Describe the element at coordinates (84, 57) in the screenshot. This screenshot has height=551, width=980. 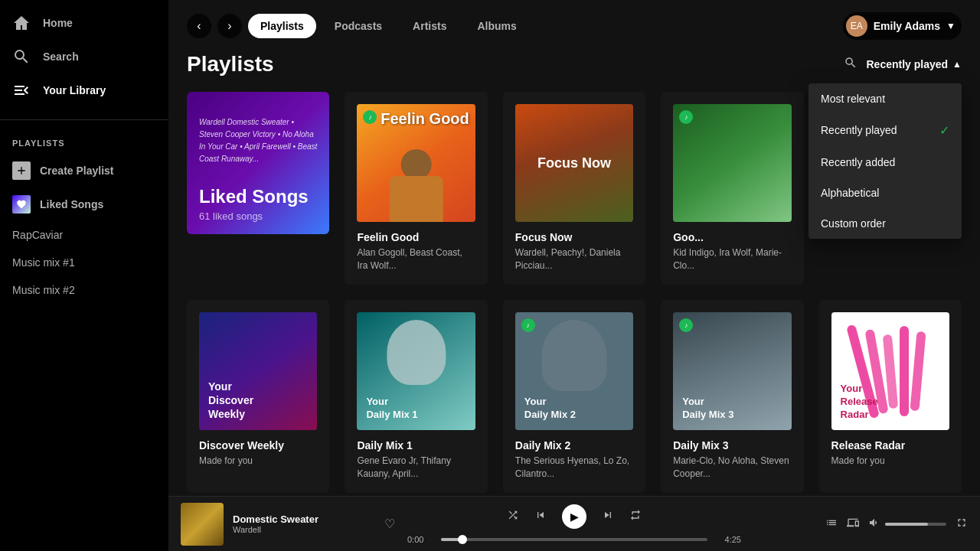
I see `sidebar-item-search: Search` at that location.